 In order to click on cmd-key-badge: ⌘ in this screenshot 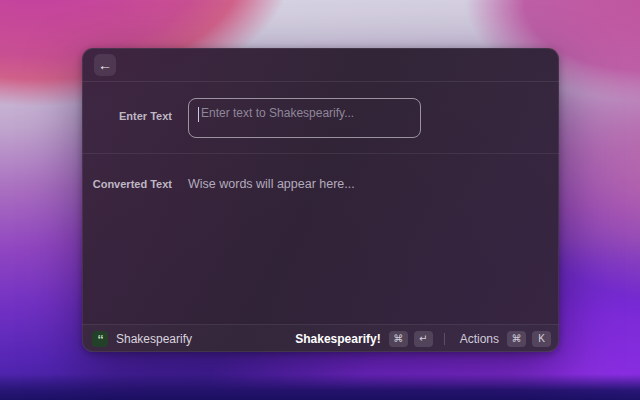, I will do `click(398, 339)`.